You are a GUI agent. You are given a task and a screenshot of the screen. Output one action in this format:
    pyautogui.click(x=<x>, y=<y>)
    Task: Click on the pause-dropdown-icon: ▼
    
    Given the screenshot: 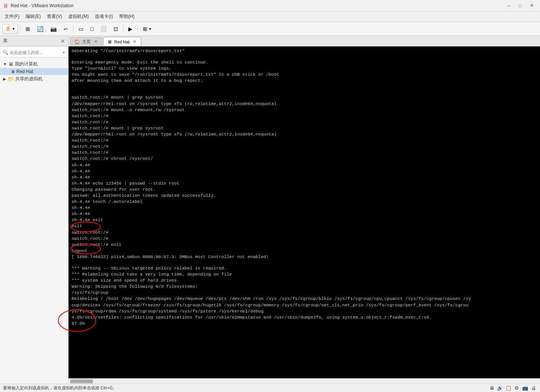 What is the action you would take?
    pyautogui.click(x=14, y=29)
    